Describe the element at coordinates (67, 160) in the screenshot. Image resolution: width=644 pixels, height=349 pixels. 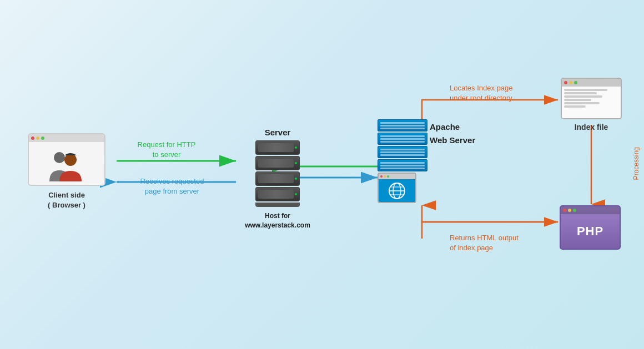
I see `browser-window` at that location.